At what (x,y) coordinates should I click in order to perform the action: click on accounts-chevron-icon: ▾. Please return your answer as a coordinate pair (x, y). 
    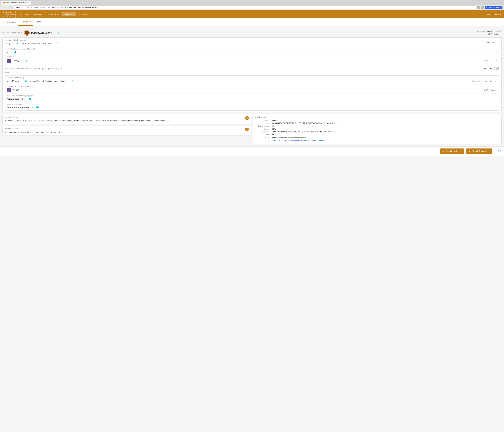
    Looking at the image, I should click on (29, 14).